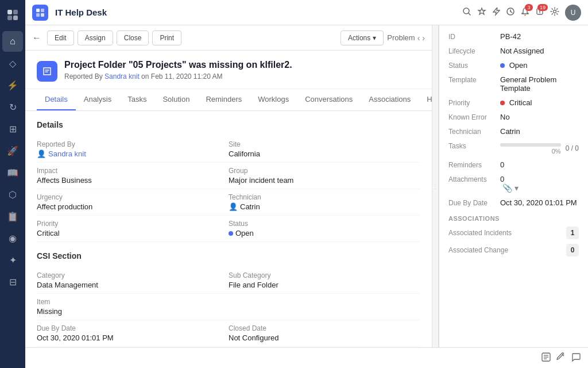  I want to click on assoc-change-label: Associated Change, so click(478, 250).